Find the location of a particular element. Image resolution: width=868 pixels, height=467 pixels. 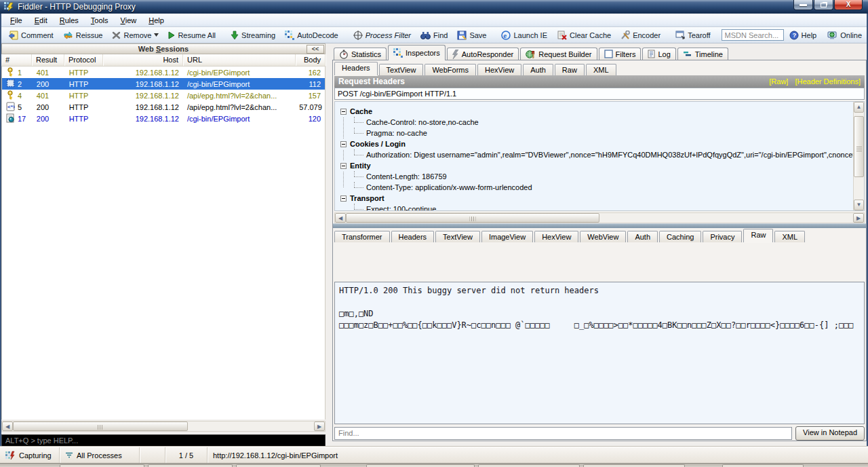

request-line: POST /cgi-bin/EPGimport HTTP/1.1 is located at coordinates (599, 94).